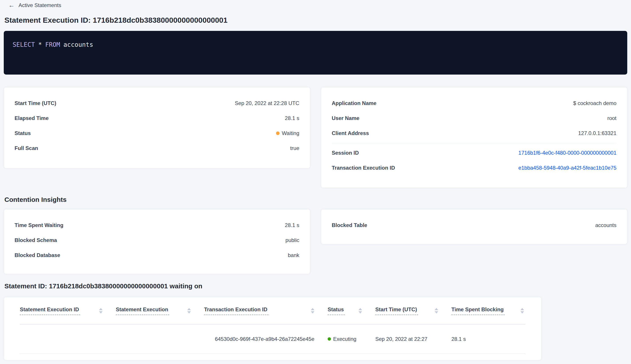  Describe the element at coordinates (474, 168) in the screenshot. I see `summary-row-transaction-execution-id: Transaction Execution ID e1bba458-5948-4…` at that location.